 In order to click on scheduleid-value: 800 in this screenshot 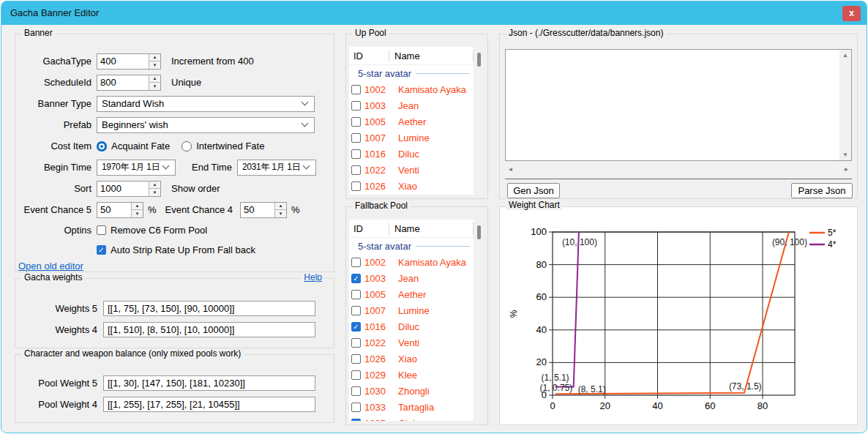, I will do `click(123, 83)`.